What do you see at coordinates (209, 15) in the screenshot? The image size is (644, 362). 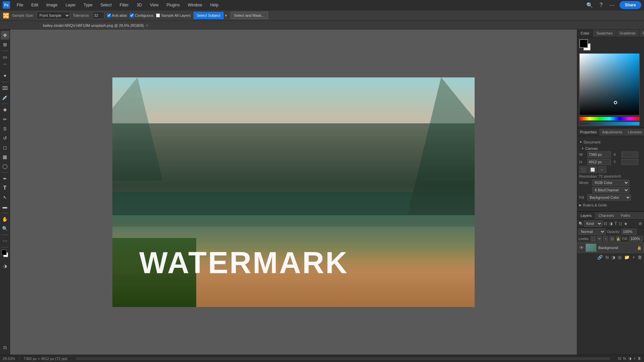 I see `select-subject-button: Select Subject` at bounding box center [209, 15].